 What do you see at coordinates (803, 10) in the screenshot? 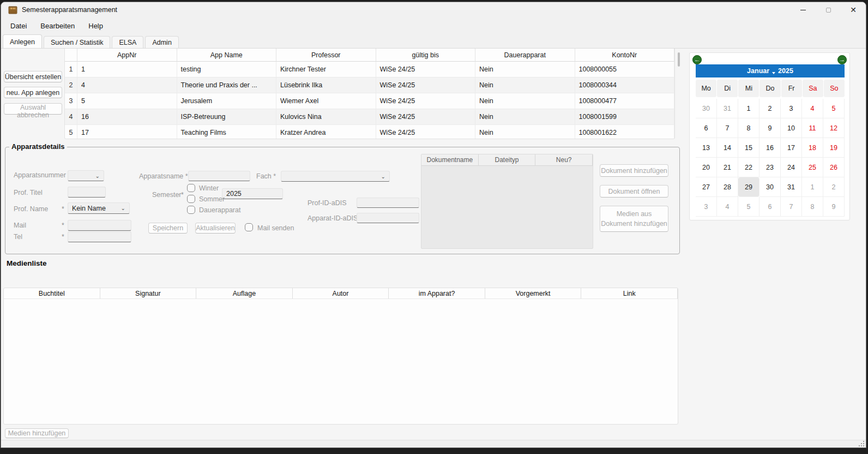
I see `minimize-button` at bounding box center [803, 10].